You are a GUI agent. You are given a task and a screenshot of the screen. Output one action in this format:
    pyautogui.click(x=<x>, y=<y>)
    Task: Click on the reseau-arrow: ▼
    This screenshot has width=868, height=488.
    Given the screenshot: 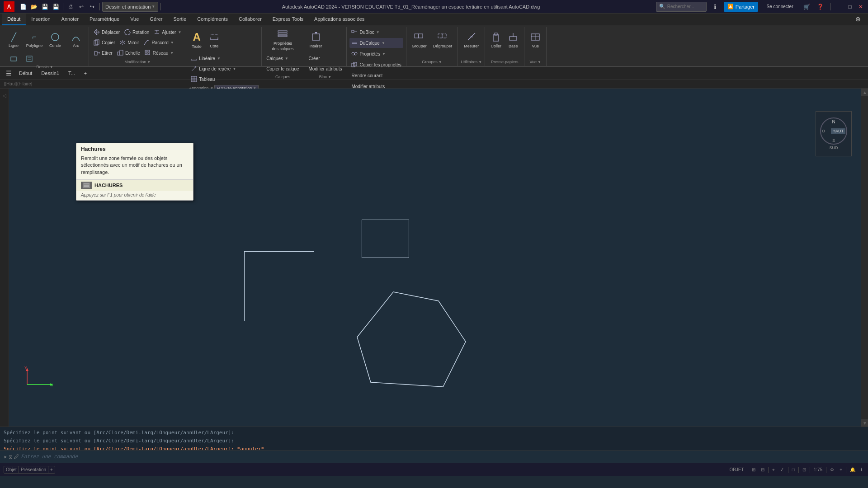 What is the action you would take?
    pyautogui.click(x=172, y=53)
    